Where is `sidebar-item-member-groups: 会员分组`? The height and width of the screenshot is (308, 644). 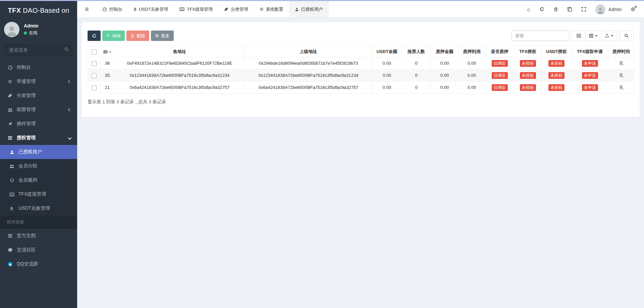 sidebar-item-member-groups: 会员分组 is located at coordinates (39, 166).